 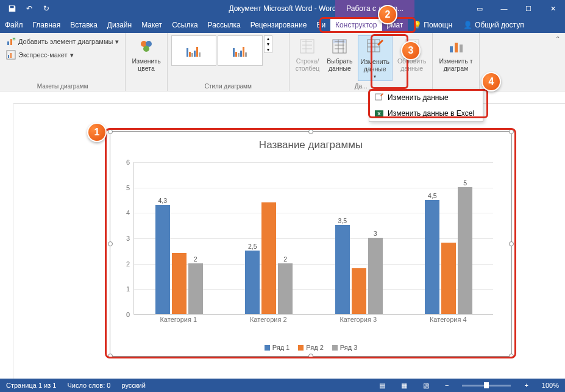 I want to click on legend-item: Ряд 1, so click(x=277, y=347).